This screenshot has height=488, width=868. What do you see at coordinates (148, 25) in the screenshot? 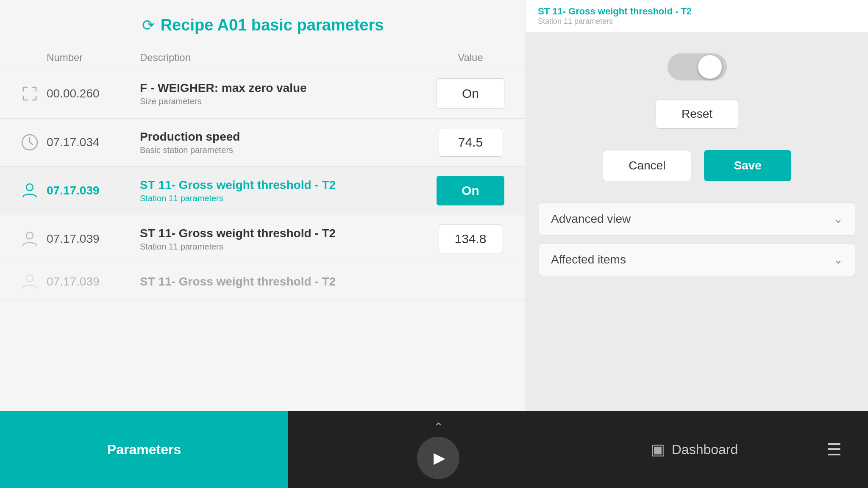
I see `recipe-icon: ⟳` at bounding box center [148, 25].